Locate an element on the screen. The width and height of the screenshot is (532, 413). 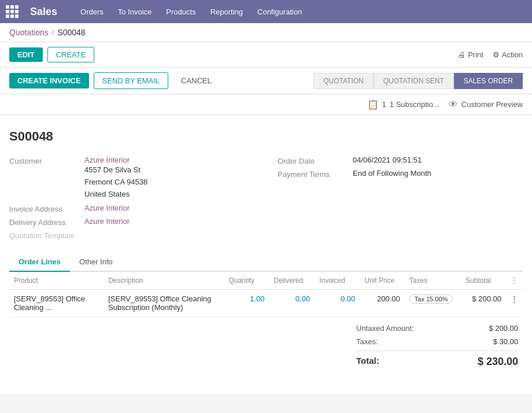
grand-total-row: Total: $ 230.00 is located at coordinates (437, 360).